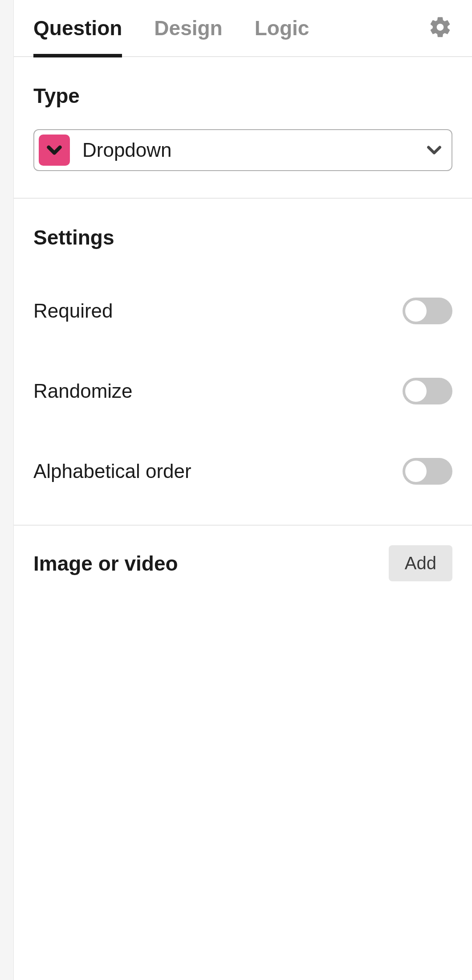  I want to click on setting-row-alphabetical: Alphabetical order, so click(243, 471).